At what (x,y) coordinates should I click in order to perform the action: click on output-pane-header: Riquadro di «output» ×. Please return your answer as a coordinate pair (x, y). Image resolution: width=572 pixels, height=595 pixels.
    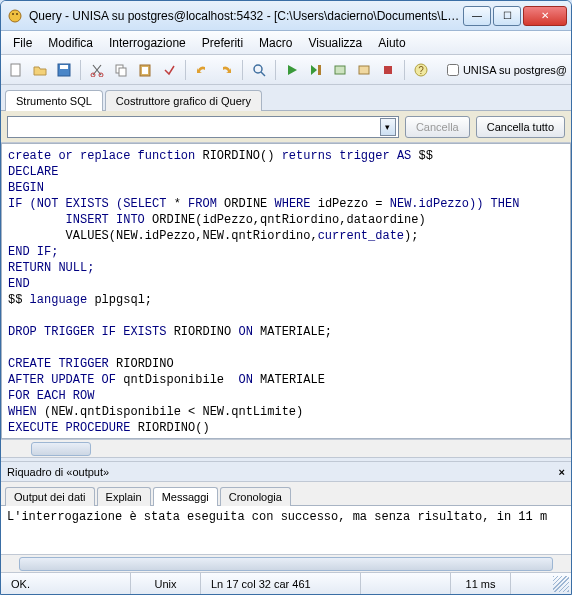
    Looking at the image, I should click on (286, 472).